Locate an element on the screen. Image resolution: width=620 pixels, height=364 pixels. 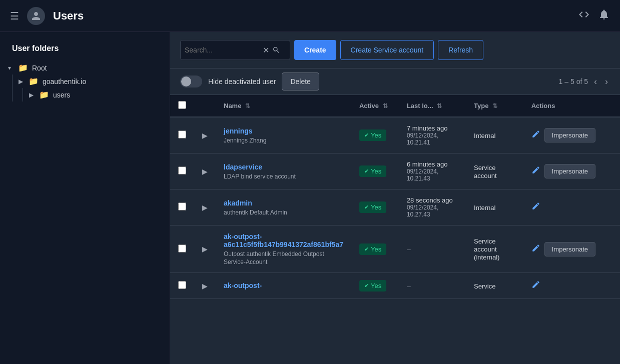
username: ldapservice is located at coordinates (283, 167).